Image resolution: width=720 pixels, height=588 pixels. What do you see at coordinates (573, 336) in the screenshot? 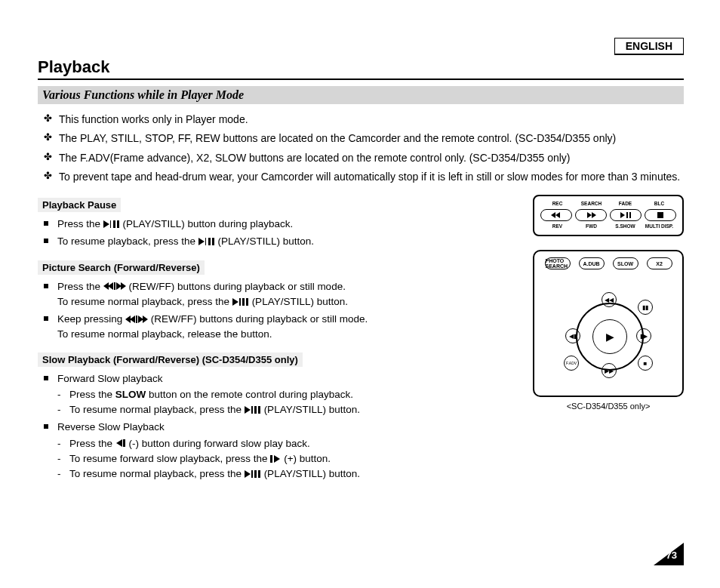
I see `frame-rev-icon: ◀▮` at bounding box center [573, 336].